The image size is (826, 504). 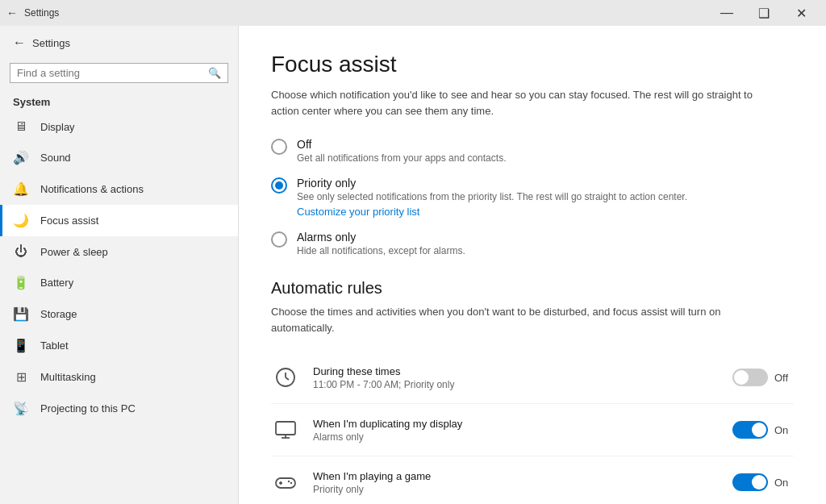 I want to click on notifications-icon: 🔔, so click(x=21, y=189).